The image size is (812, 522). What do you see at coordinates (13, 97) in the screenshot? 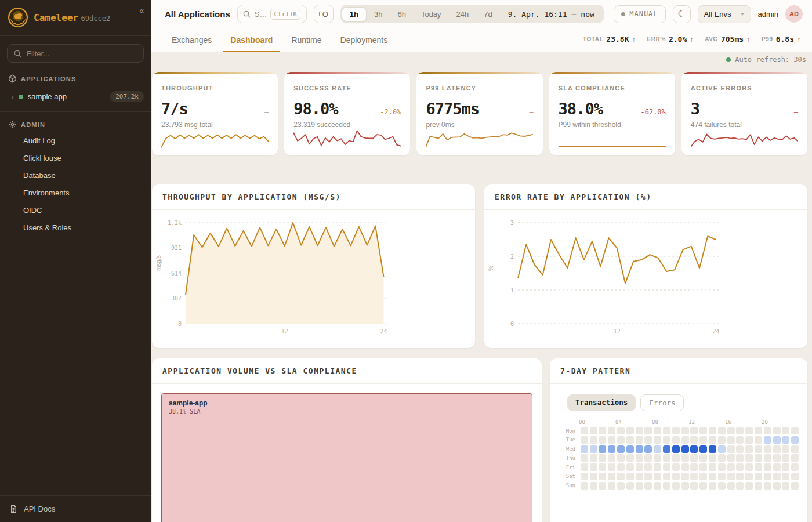
I see `chevron-right-icon: ›` at bounding box center [13, 97].